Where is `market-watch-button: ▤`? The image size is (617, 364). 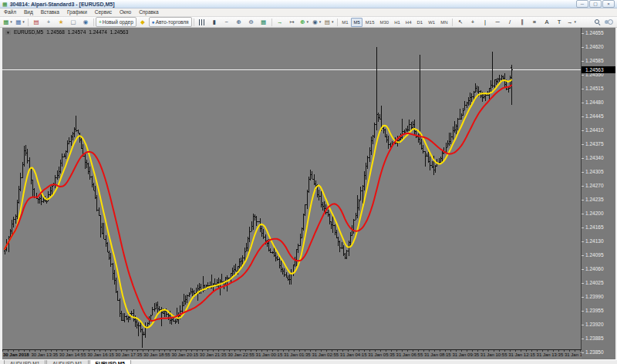
market-watch-button: ▤ is located at coordinates (36, 22).